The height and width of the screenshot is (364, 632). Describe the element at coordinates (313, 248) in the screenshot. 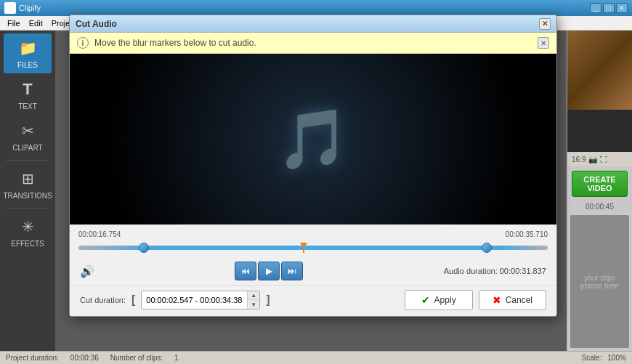

I see `timeline-slider-container` at that location.